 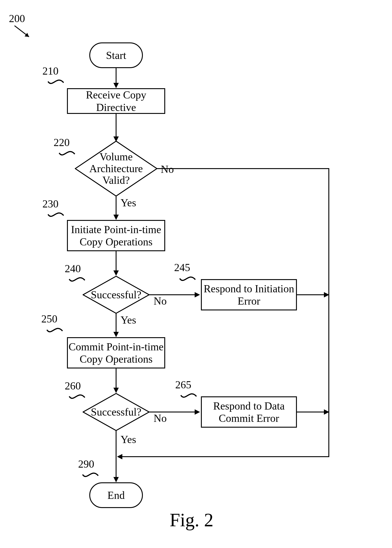 I want to click on process-210-text: Receive Copy Directive, so click(x=116, y=101).